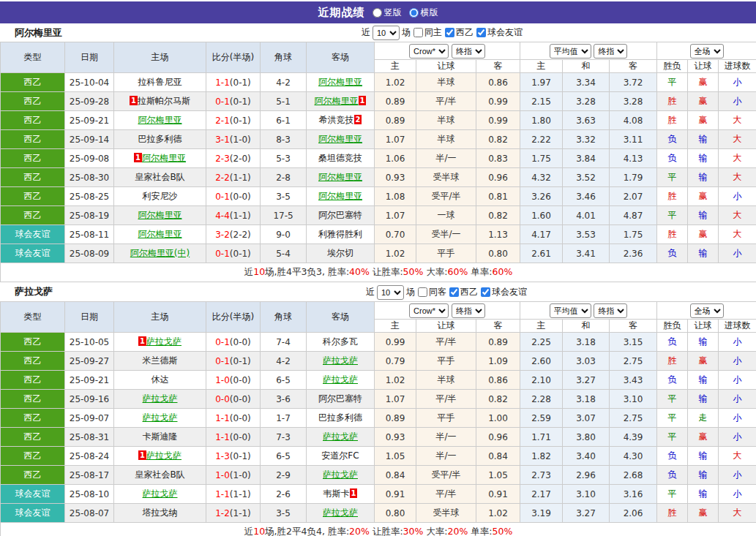 This screenshot has height=536, width=756. What do you see at coordinates (707, 51) in the screenshot?
I see `result-group-header: 全场` at bounding box center [707, 51].